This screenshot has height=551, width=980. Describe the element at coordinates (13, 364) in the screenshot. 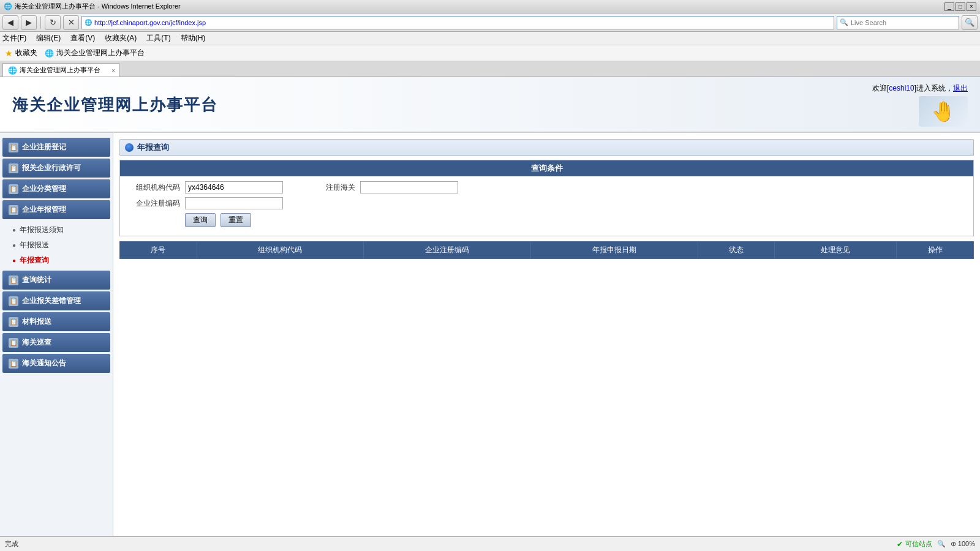

I see `sidebar-icon-notice: 📋` at that location.